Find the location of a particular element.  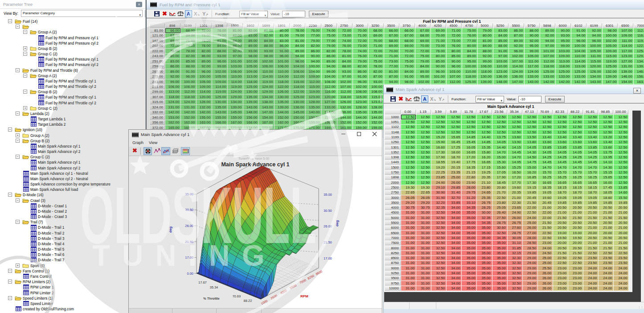

svg-text: 9500 is located at coordinates (319, 273).